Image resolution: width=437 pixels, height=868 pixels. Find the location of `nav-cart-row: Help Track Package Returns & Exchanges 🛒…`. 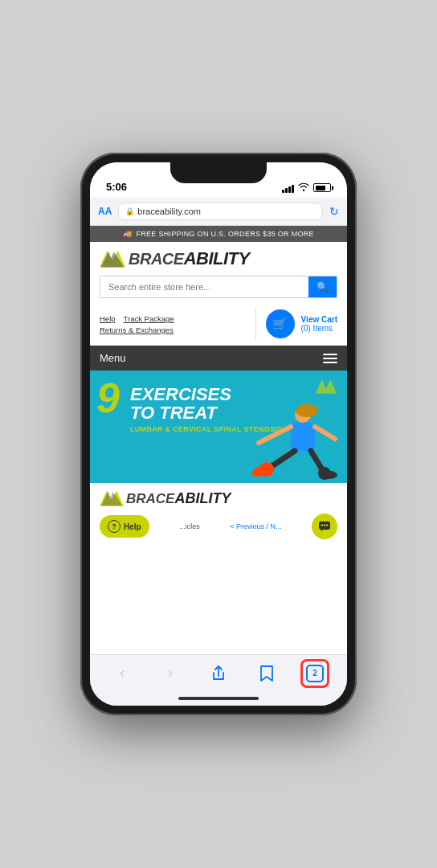

nav-cart-row: Help Track Package Returns & Exchanges 🛒… is located at coordinates (218, 325).